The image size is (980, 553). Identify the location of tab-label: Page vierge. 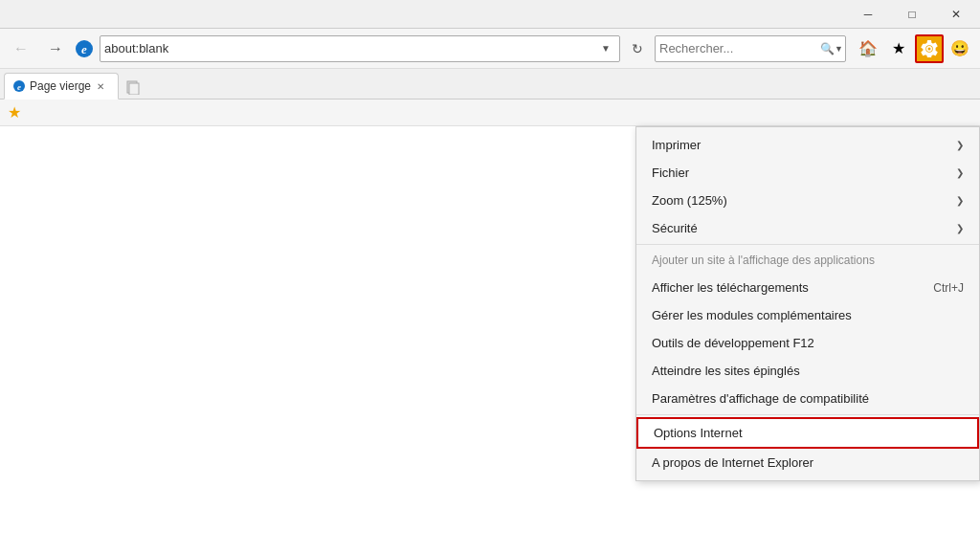
(60, 86).